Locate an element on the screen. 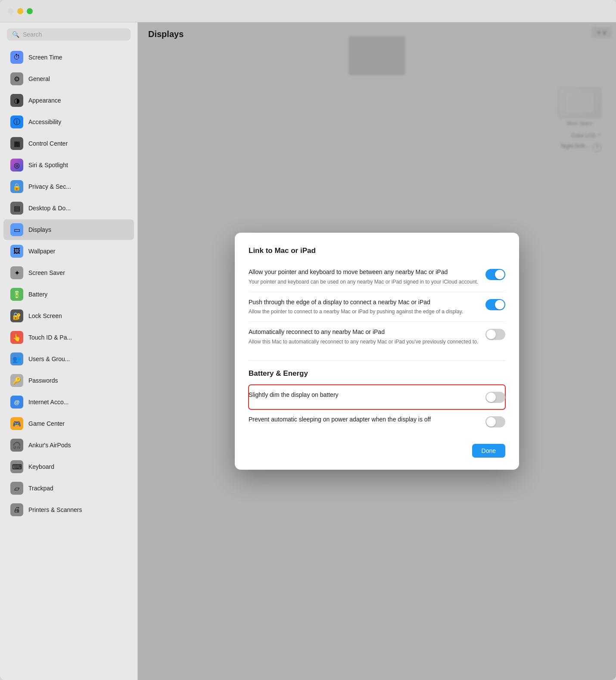 The image size is (616, 680). sidebar-item: 🎧 Ankur's AirPods is located at coordinates (69, 445).